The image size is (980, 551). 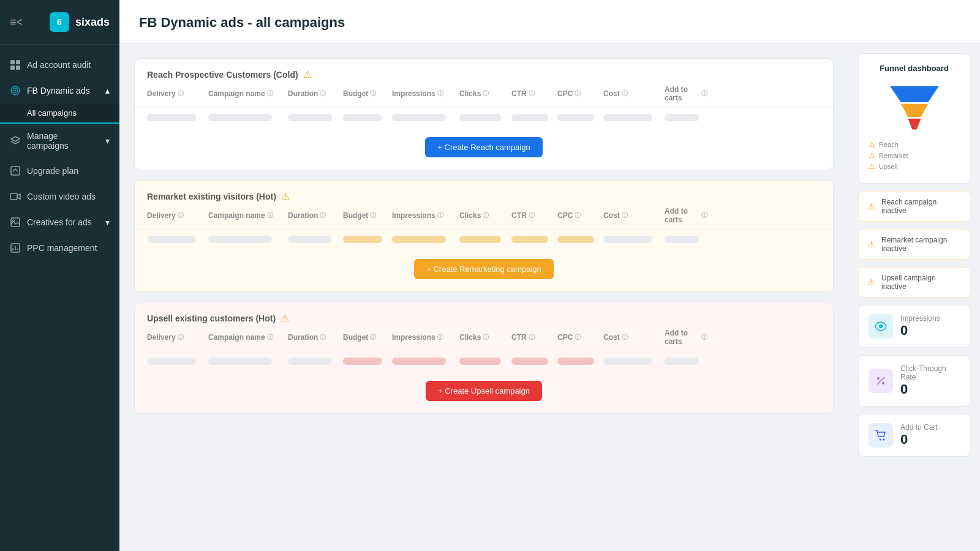 I want to click on reach-table-header: Delivery ⓘ Campaign name ⓘ Duration ⓘ Bu…, so click(x=484, y=94).